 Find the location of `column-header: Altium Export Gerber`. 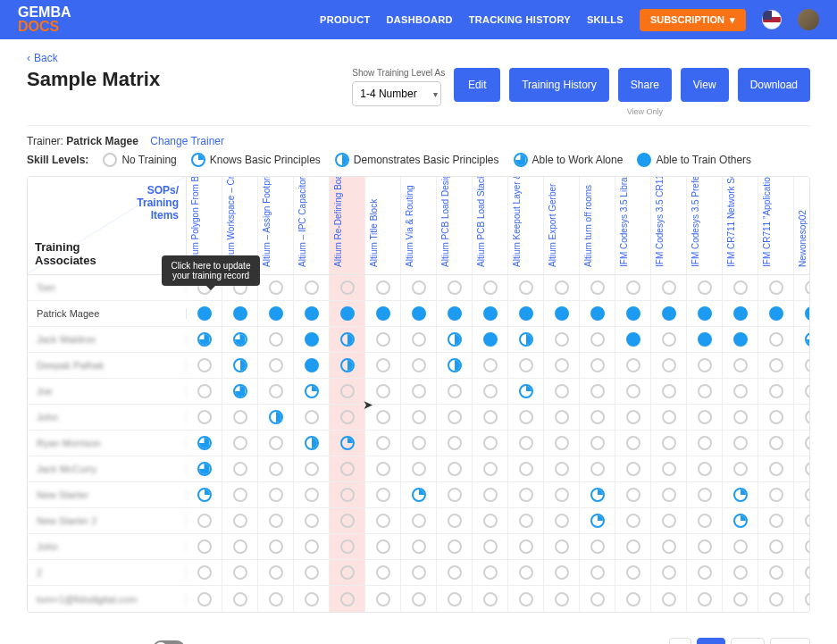

column-header: Altium Export Gerber is located at coordinates (562, 225).